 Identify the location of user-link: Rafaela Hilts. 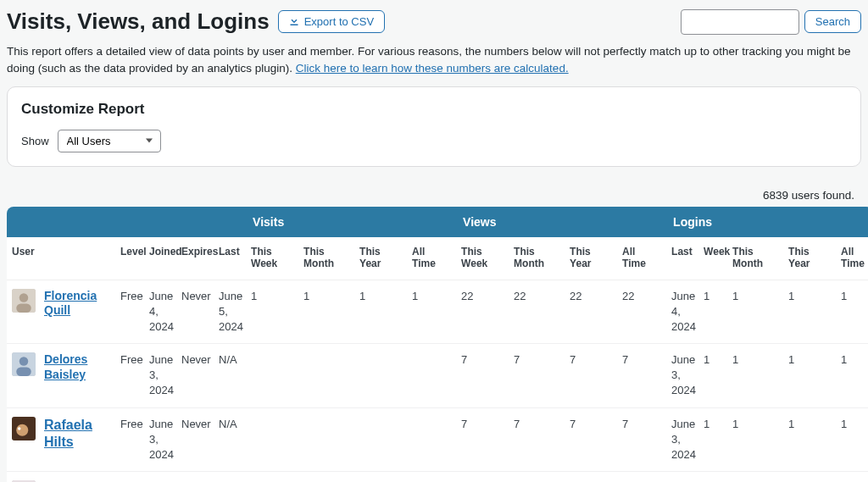
(77, 434).